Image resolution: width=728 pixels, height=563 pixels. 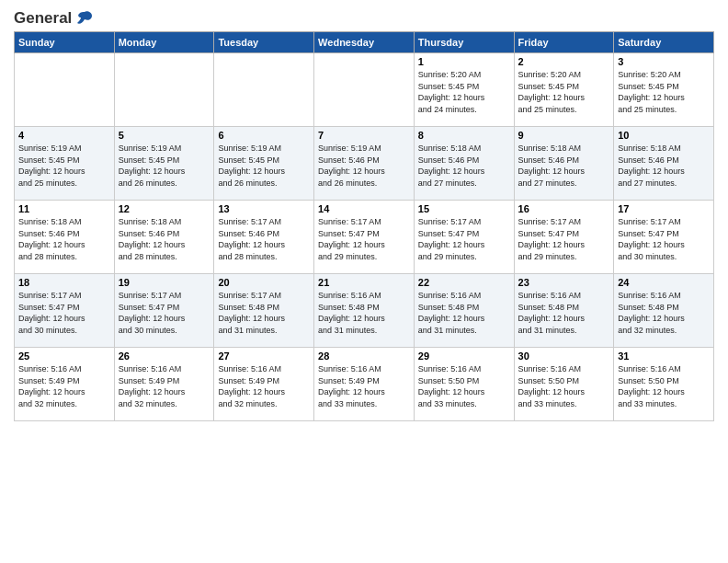 I want to click on day-header-wednesday: Wednesday, so click(x=364, y=42).